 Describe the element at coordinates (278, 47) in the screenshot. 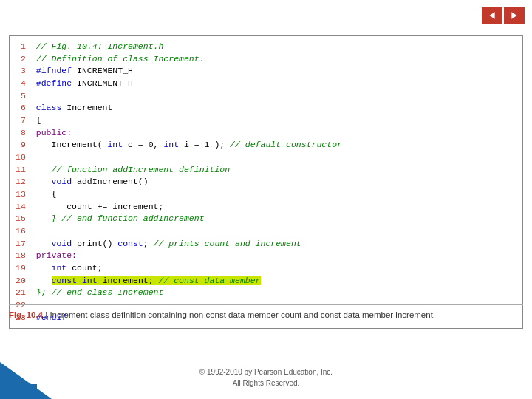

I see `line-code: // Fig. 10.4: Increment.h` at that location.